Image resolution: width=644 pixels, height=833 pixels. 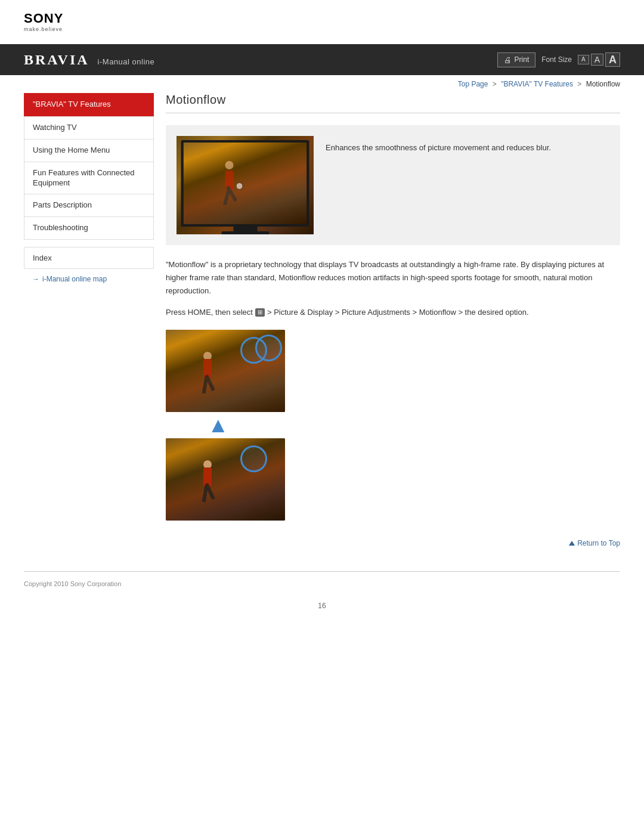 What do you see at coordinates (245, 229) in the screenshot?
I see `tv-stand` at bounding box center [245, 229].